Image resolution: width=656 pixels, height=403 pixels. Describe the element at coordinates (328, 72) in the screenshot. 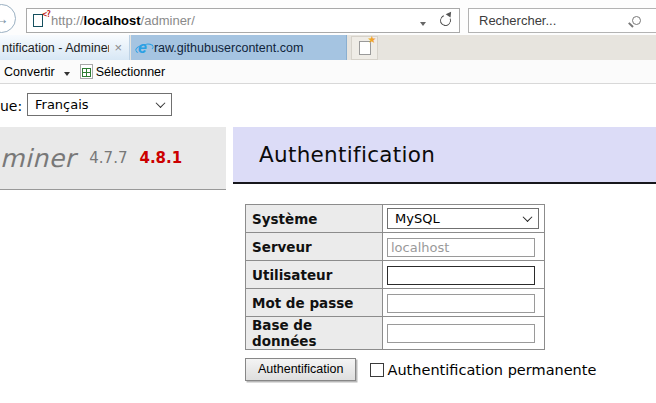

I see `command-bar: Convertir Sélectionner` at that location.